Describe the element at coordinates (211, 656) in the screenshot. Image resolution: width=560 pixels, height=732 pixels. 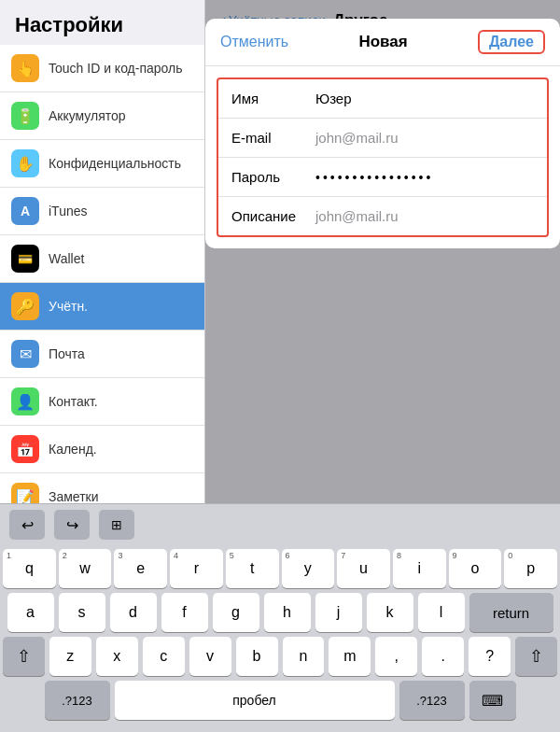
I see `key-v: v` at that location.